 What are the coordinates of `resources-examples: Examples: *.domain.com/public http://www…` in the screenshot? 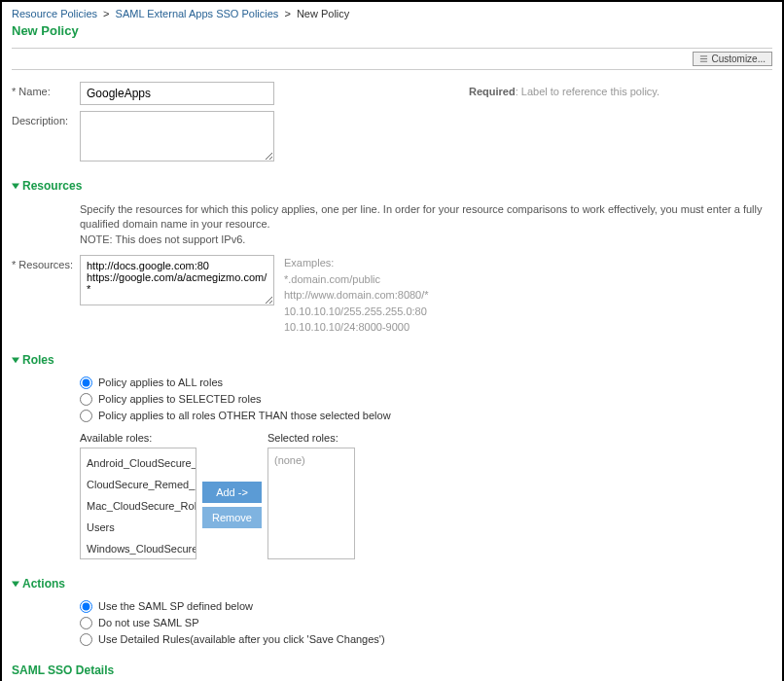 It's located at (356, 296).